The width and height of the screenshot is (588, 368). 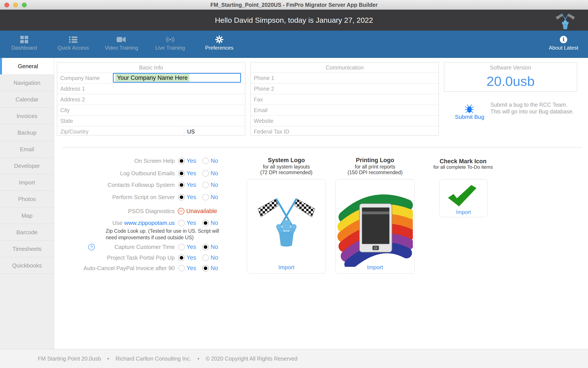 What do you see at coordinates (510, 82) in the screenshot?
I see `software-version-value: 20.0usb` at bounding box center [510, 82].